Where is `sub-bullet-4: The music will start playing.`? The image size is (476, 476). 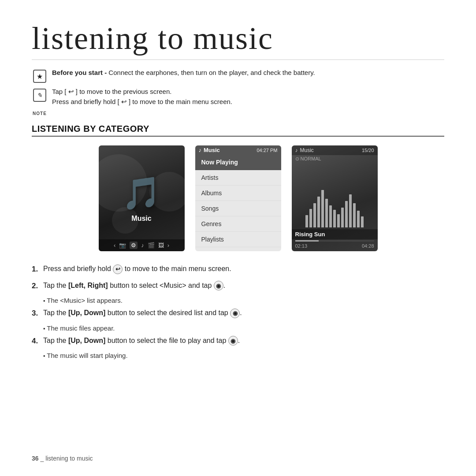
sub-bullet-4: The music will start playing. is located at coordinates (244, 355).